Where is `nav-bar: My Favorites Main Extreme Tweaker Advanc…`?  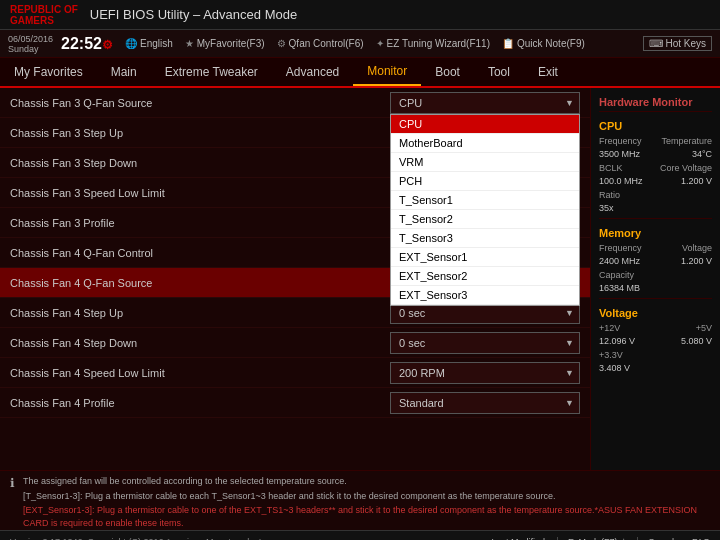 nav-bar: My Favorites Main Extreme Tweaker Advanc… is located at coordinates (360, 73).